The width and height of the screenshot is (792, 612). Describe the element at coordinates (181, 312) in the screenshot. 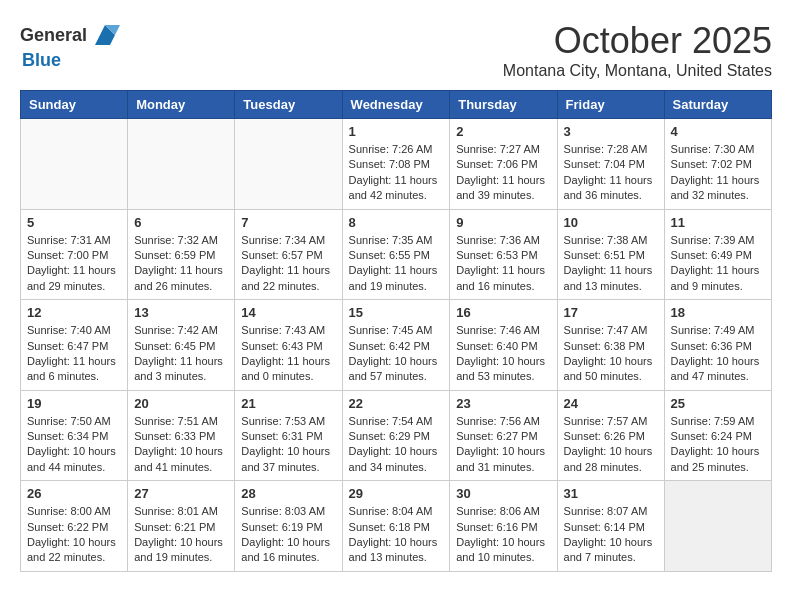

I see `day-number: 13` at that location.